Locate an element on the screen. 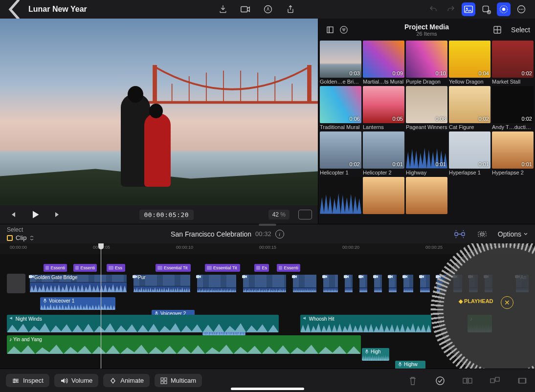 The height and width of the screenshot is (392, 535). sidebar-toggle-button is located at coordinates (330, 30).